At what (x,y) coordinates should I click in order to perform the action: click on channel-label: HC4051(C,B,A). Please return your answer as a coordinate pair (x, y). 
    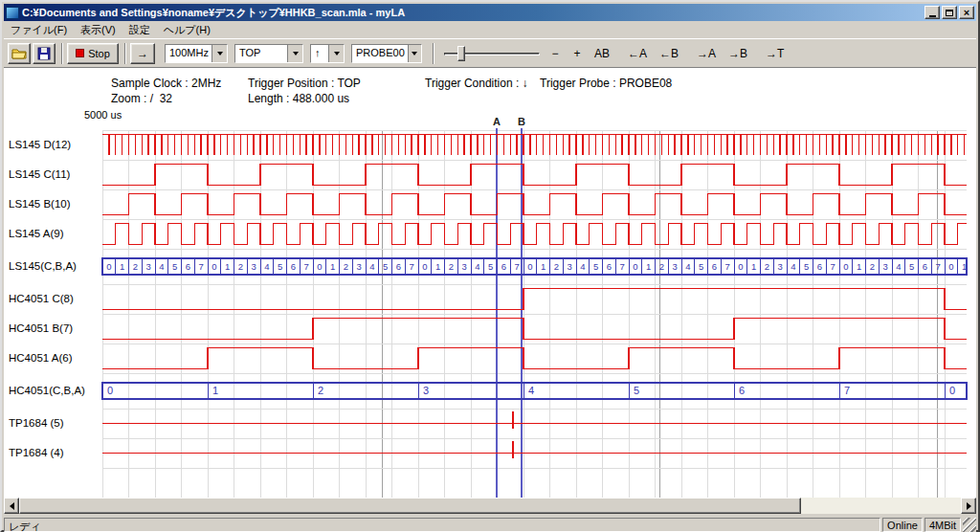
    Looking at the image, I should click on (56, 390).